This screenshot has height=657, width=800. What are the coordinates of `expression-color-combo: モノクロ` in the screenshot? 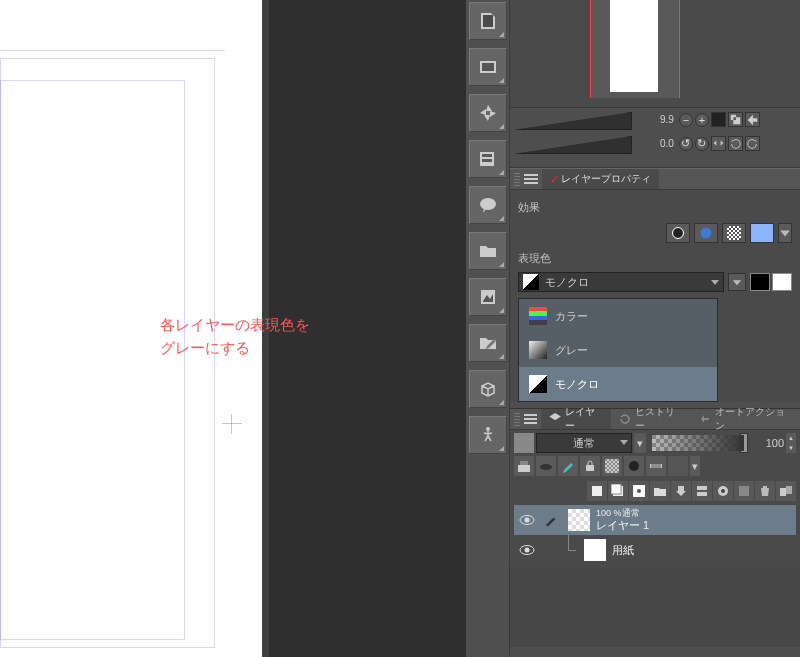 It's located at (621, 282).